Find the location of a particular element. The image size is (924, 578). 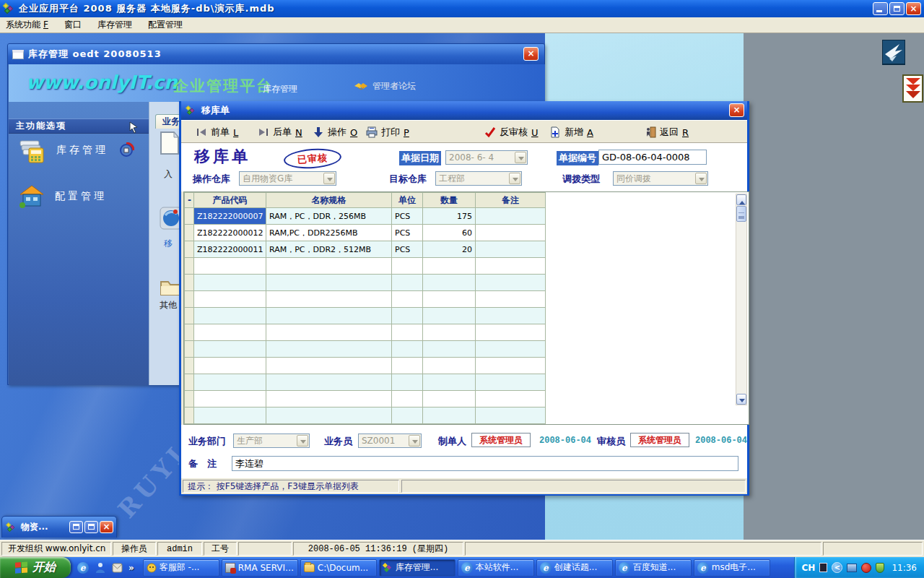

minimized-materials-window: 物资... × is located at coordinates (59, 527).